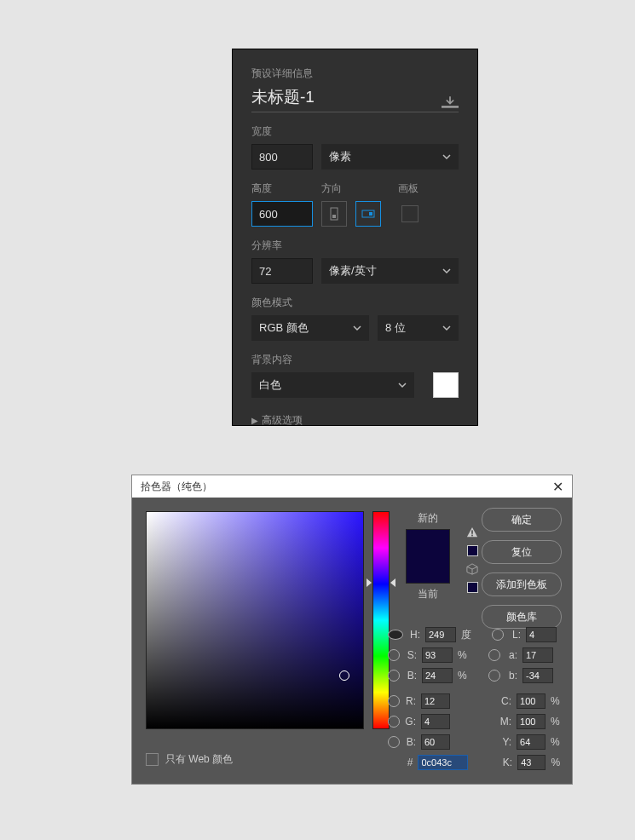 The image size is (635, 840). Describe the element at coordinates (428, 544) in the screenshot. I see `new-color-swatch` at that location.